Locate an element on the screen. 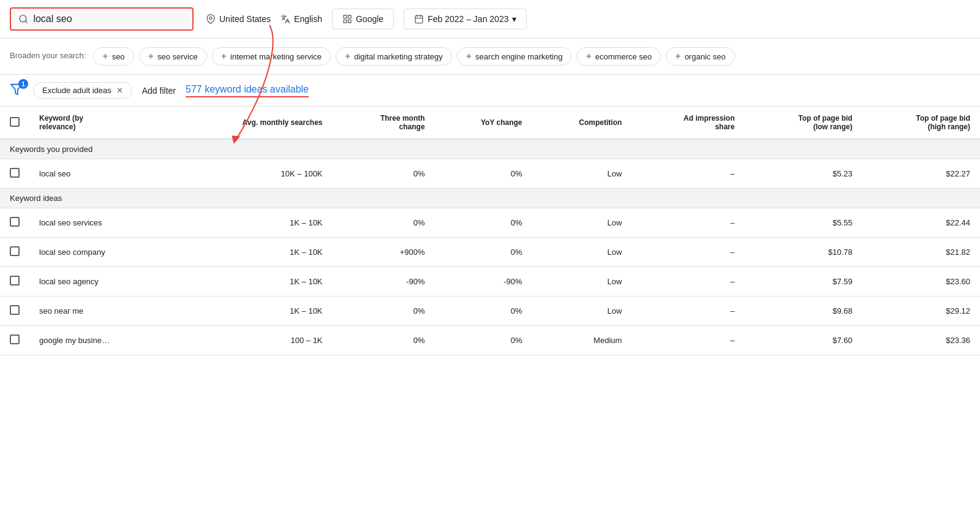  row-top-bid-high: $23.36 is located at coordinates (921, 341).